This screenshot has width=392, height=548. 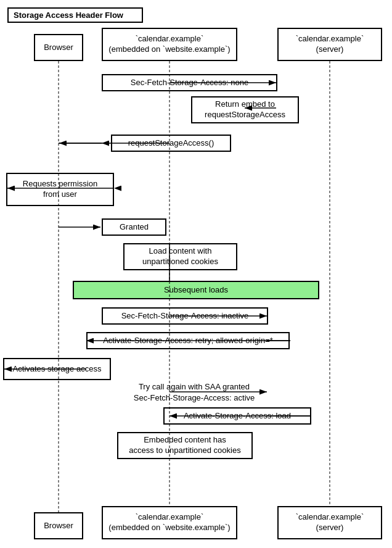 What do you see at coordinates (169, 44) in the screenshot?
I see `calendar-embedded-top-box: `calendar.example` (embedded on `website…` at bounding box center [169, 44].